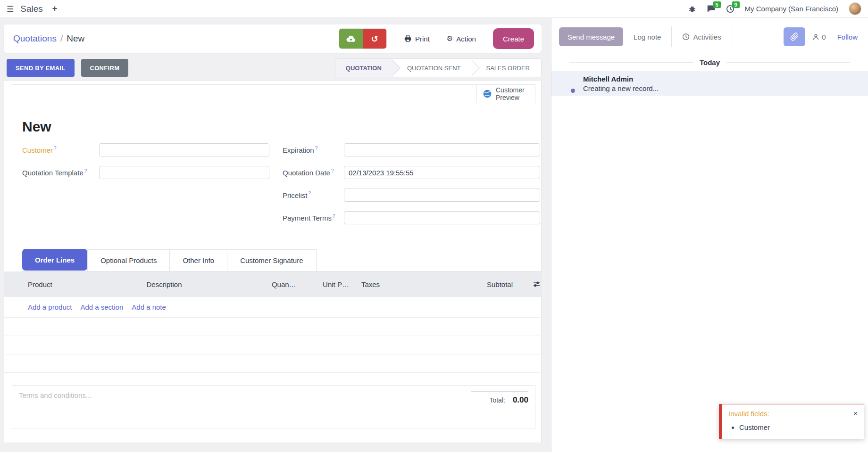 The image size is (868, 452). I want to click on new-record-plus-button: +, so click(55, 8).